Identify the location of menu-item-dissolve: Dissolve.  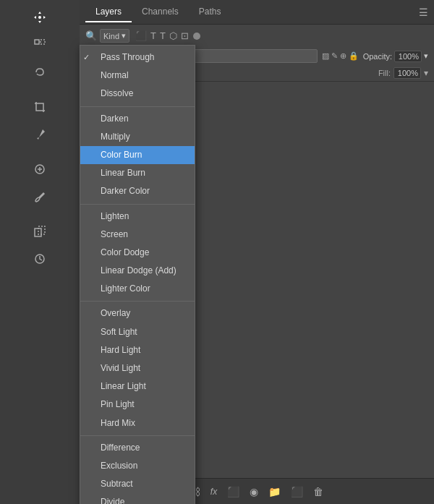
(137, 94).